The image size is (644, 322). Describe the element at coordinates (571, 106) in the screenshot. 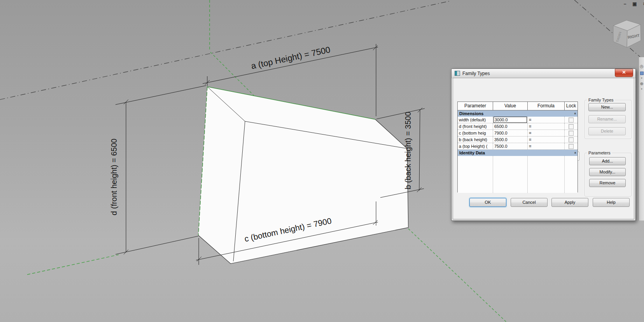

I see `column-header-lock: Lock` at that location.